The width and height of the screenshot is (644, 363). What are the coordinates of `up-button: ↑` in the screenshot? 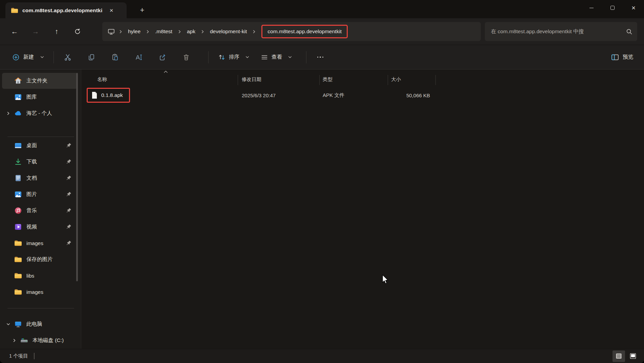 It's located at (57, 32).